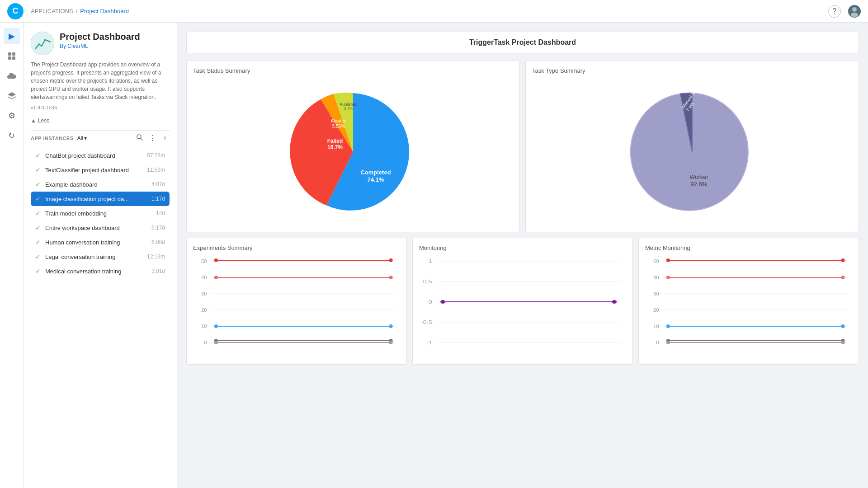  Describe the element at coordinates (96, 184) in the screenshot. I see `instance-name: Example dashboard` at that location.